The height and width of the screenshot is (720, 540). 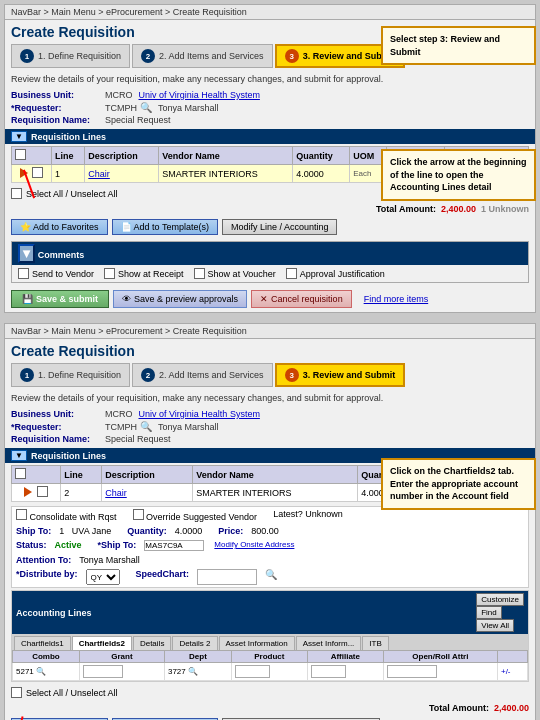 What do you see at coordinates (458, 46) in the screenshot?
I see `callout-top-1: Select step 3: Review and Submit` at bounding box center [458, 46].